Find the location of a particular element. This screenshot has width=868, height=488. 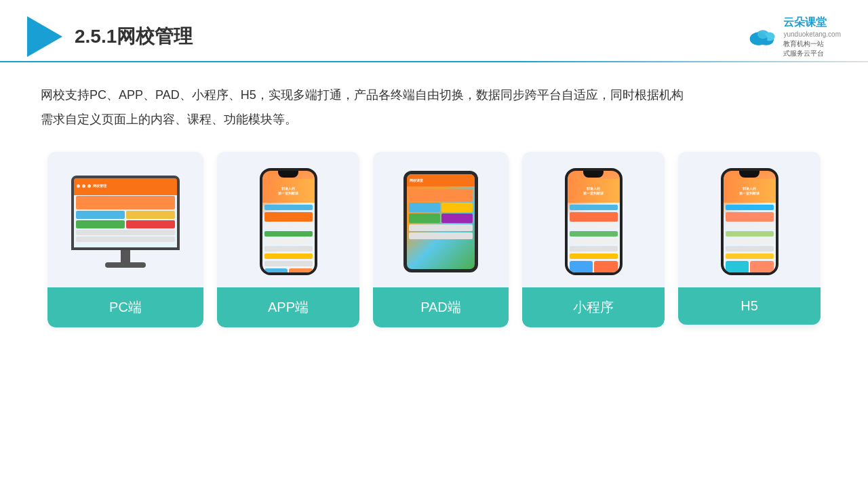

card-pad: 网校课堂 PAD端 is located at coordinates (441, 240).